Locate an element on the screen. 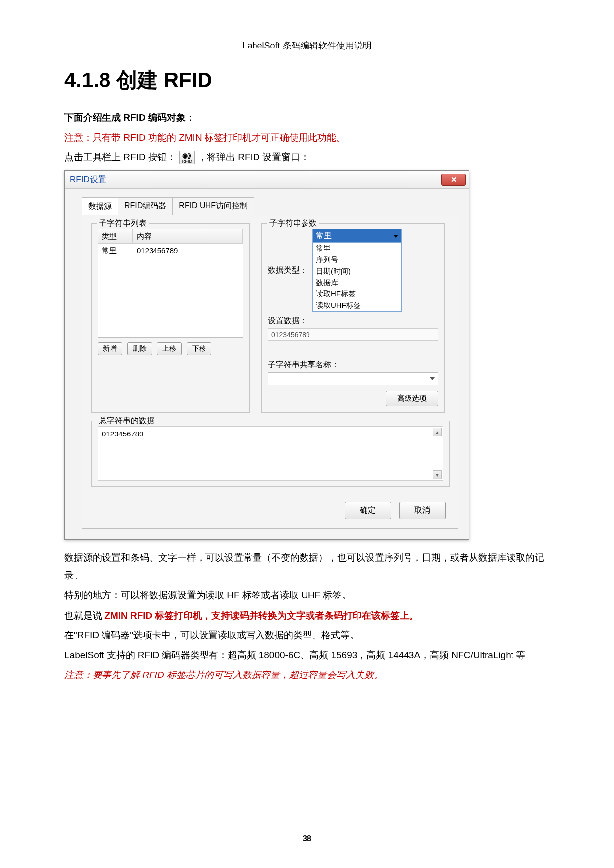 The image size is (614, 868). col-content: 内容 is located at coordinates (188, 237).